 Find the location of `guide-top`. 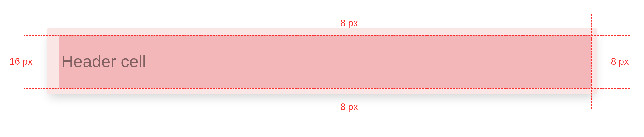

guide-top is located at coordinates (326, 36).